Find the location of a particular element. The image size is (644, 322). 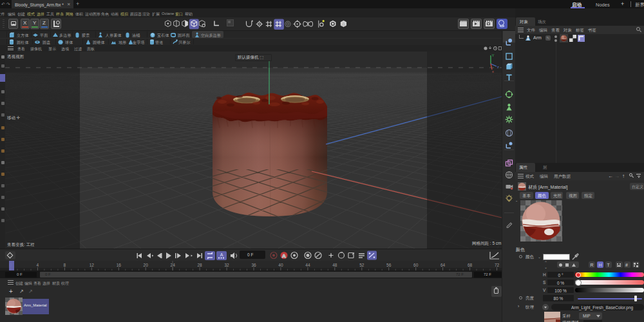

svg-text: Y is located at coordinates (493, 55).